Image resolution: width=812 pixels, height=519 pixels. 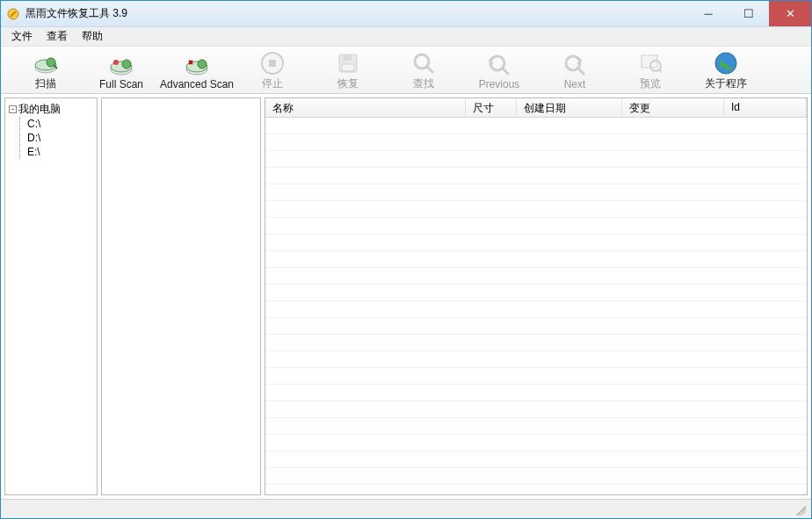 What do you see at coordinates (60, 152) in the screenshot?
I see `drive-item: E:\` at bounding box center [60, 152].